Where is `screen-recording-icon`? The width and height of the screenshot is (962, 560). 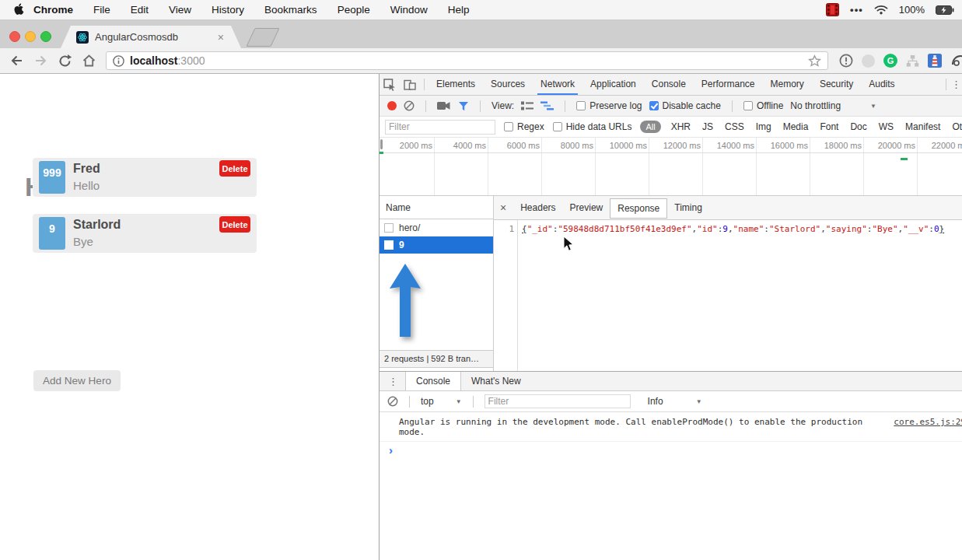 screen-recording-icon is located at coordinates (832, 9).